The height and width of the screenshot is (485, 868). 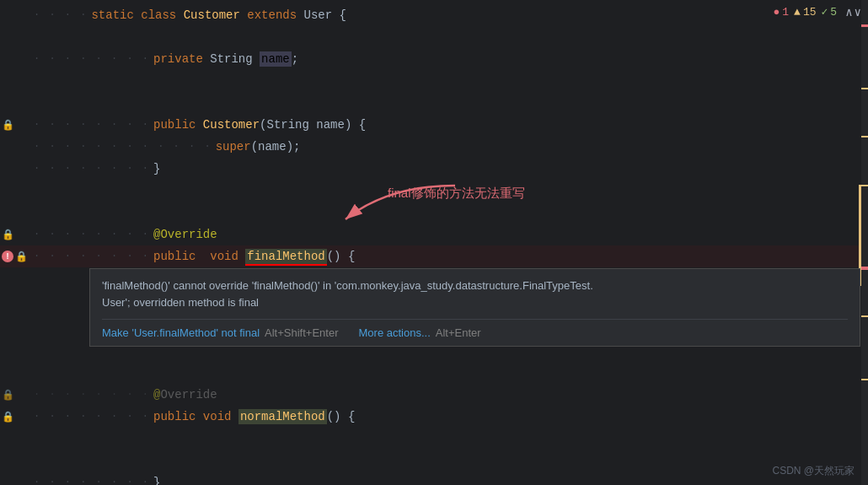 I want to click on line-content: public void normalMethod() {, so click(x=507, y=417).